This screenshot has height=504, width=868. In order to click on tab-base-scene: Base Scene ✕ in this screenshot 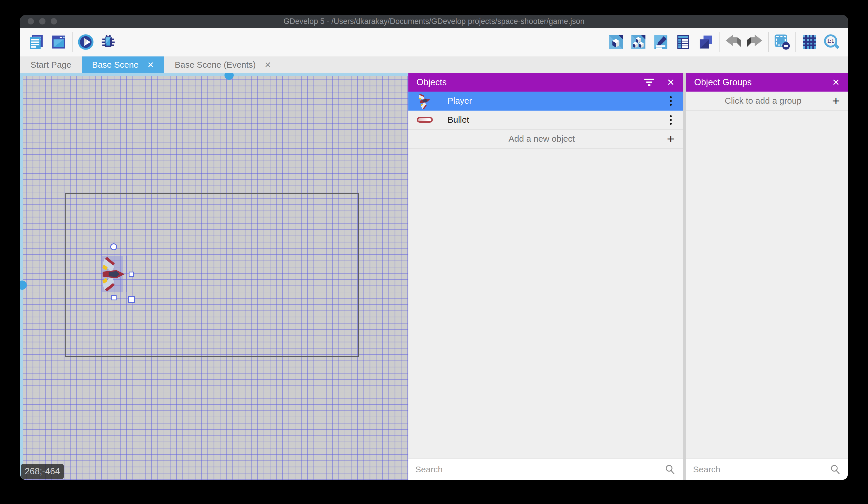, I will do `click(123, 65)`.